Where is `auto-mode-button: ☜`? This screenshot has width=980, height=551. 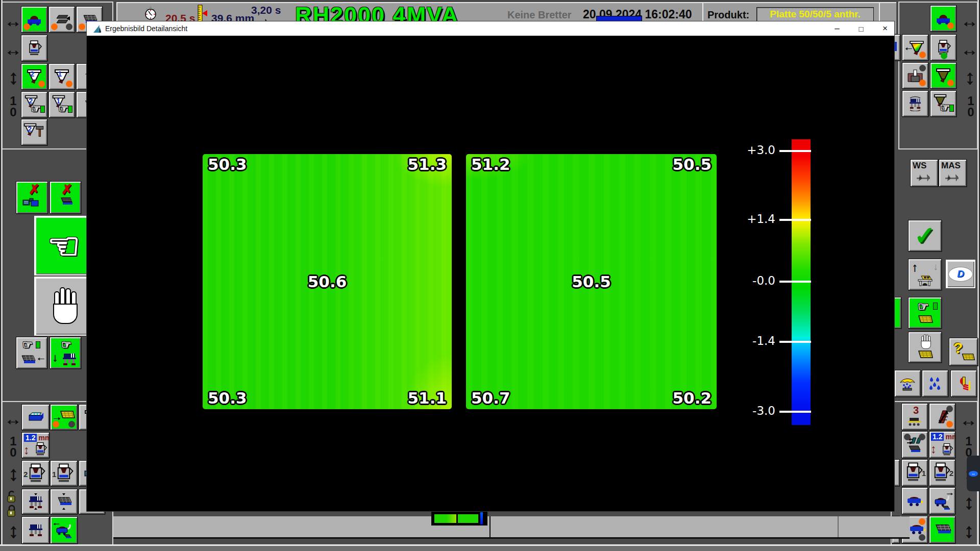 auto-mode-button: ☜ is located at coordinates (64, 246).